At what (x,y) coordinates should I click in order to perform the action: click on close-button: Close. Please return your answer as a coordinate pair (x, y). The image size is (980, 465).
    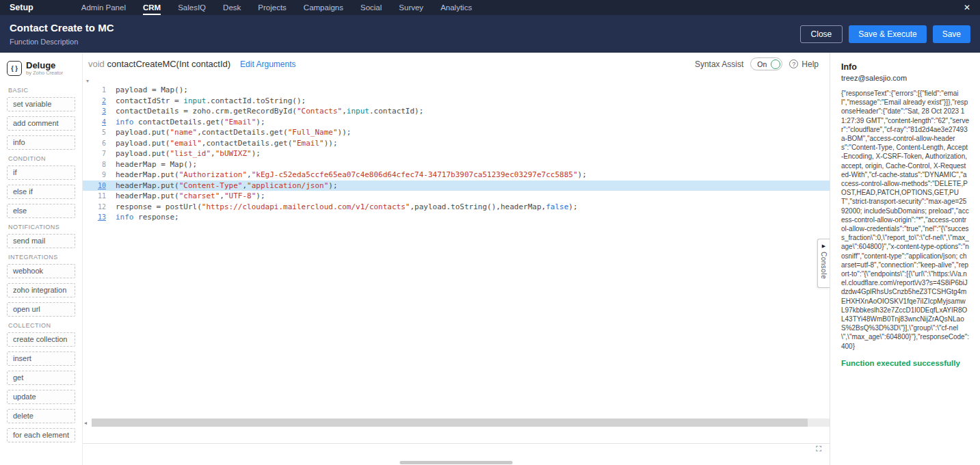
    Looking at the image, I should click on (822, 34).